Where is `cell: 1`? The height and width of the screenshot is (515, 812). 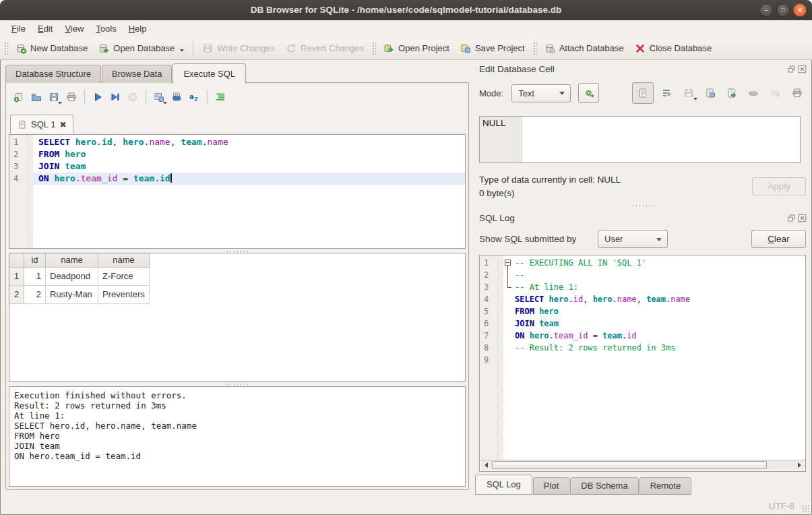 cell: 1 is located at coordinates (35, 276).